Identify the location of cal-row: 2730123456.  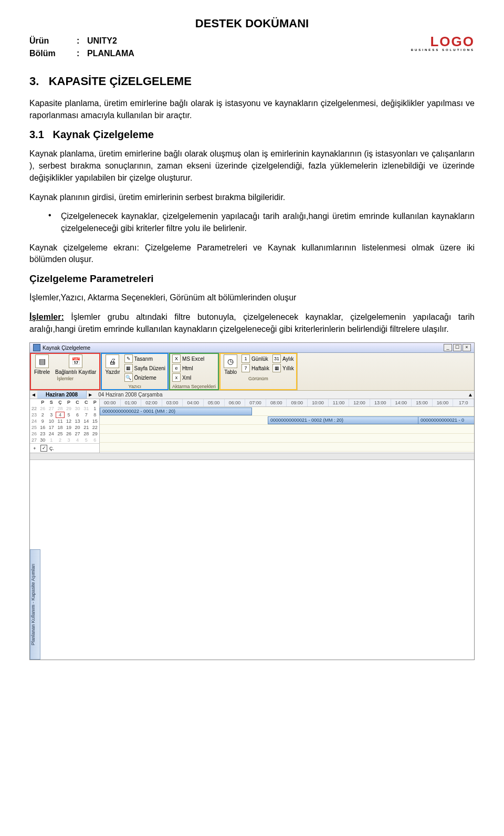
(65, 440).